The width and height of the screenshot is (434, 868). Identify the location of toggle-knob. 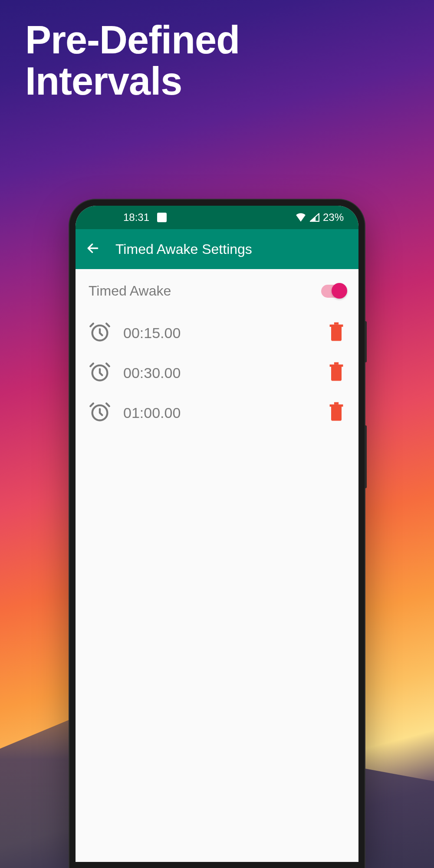
(339, 291).